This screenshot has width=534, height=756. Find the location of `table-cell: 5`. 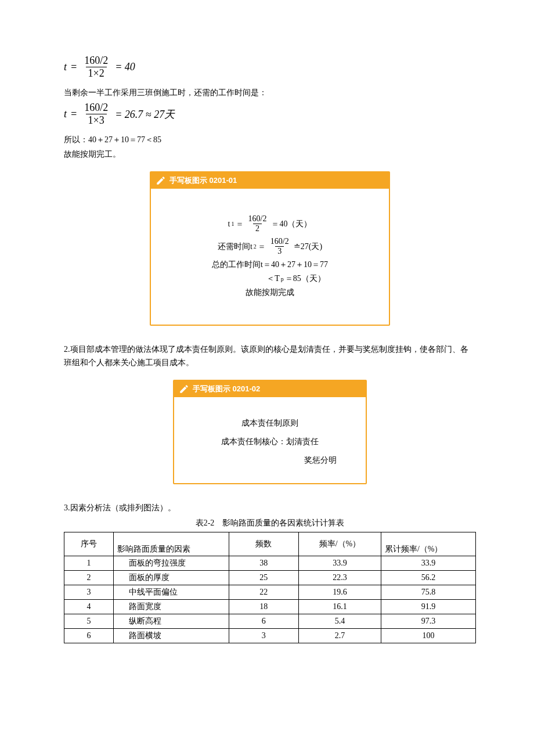

table-cell: 5 is located at coordinates (89, 621).